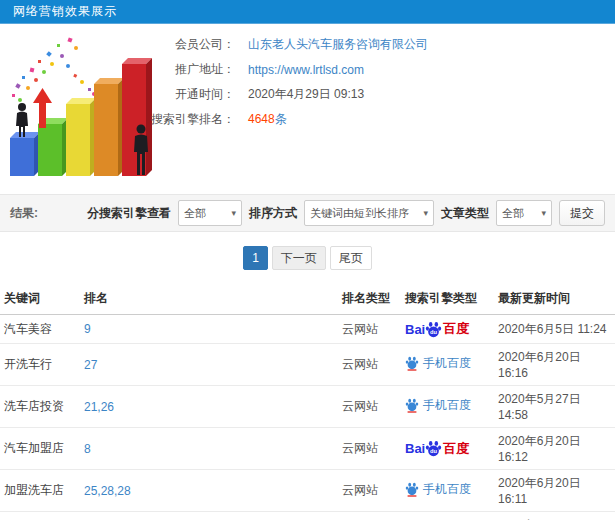 The image size is (615, 520). I want to click on submit-button: 提交, so click(582, 213).